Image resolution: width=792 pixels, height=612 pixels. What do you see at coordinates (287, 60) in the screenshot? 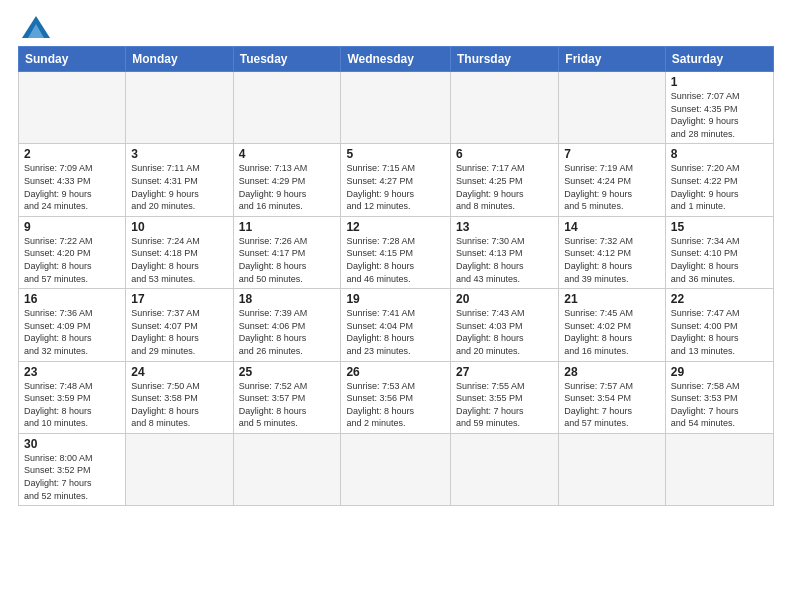
I see `col-tuesday: Tuesday` at bounding box center [287, 60].